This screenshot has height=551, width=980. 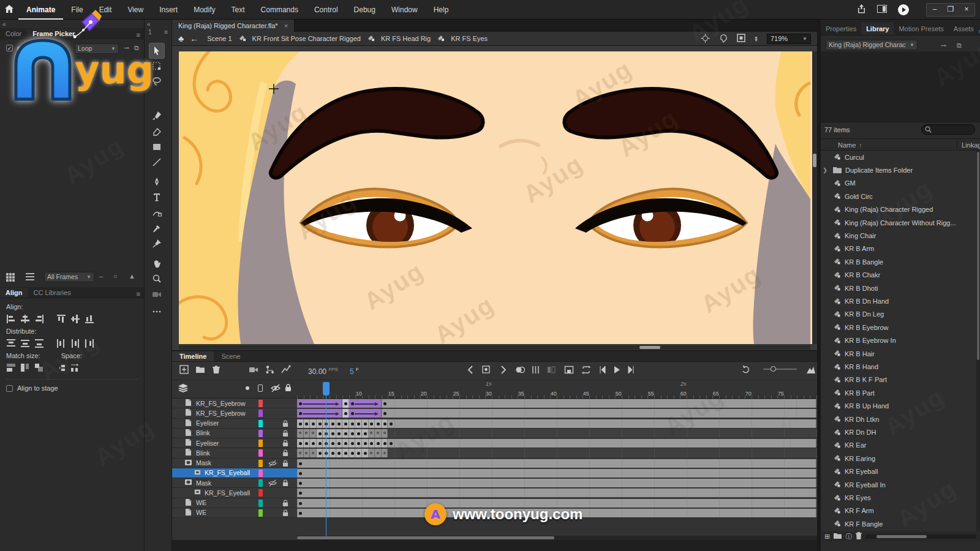 I want to click on library-item: KR B Eyebrow, so click(x=899, y=327).